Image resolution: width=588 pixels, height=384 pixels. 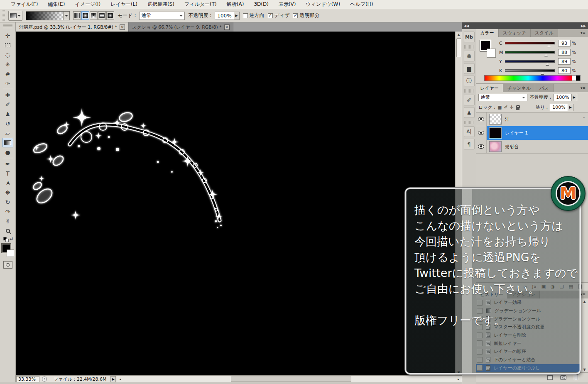 What do you see at coordinates (161, 4) in the screenshot?
I see `menu-select: 選択範囲(S)` at bounding box center [161, 4].